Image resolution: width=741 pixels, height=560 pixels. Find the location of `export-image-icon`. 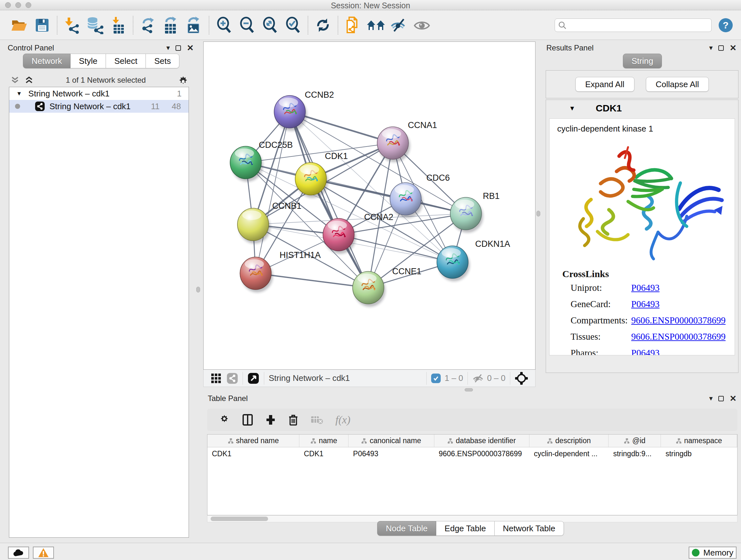

export-image-icon is located at coordinates (194, 25).